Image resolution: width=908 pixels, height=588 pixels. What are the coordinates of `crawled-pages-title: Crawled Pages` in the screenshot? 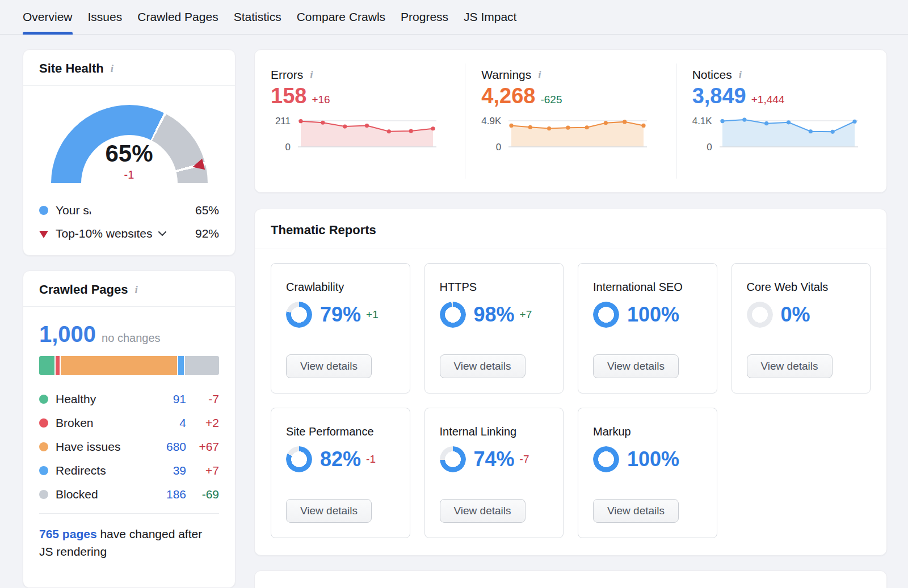 It's located at (84, 290).